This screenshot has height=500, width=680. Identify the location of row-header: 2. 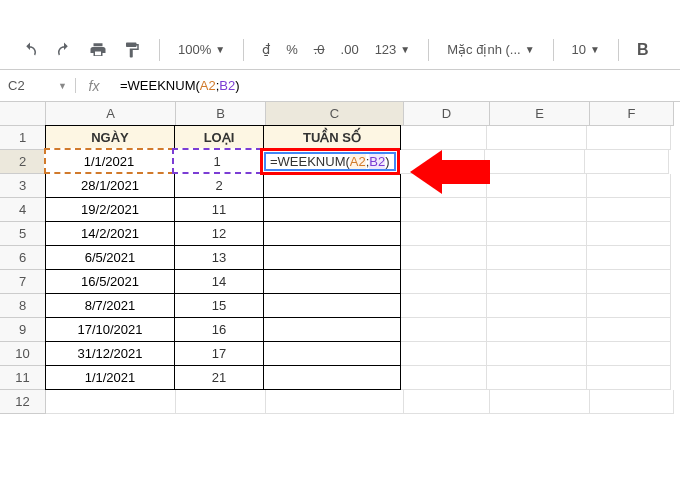
(23, 162).